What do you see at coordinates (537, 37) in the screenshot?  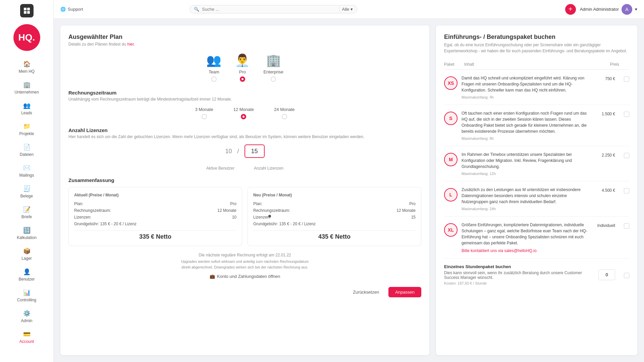 I see `right-panel-title: Einführungs- / Beratungspaket buchen` at bounding box center [537, 37].